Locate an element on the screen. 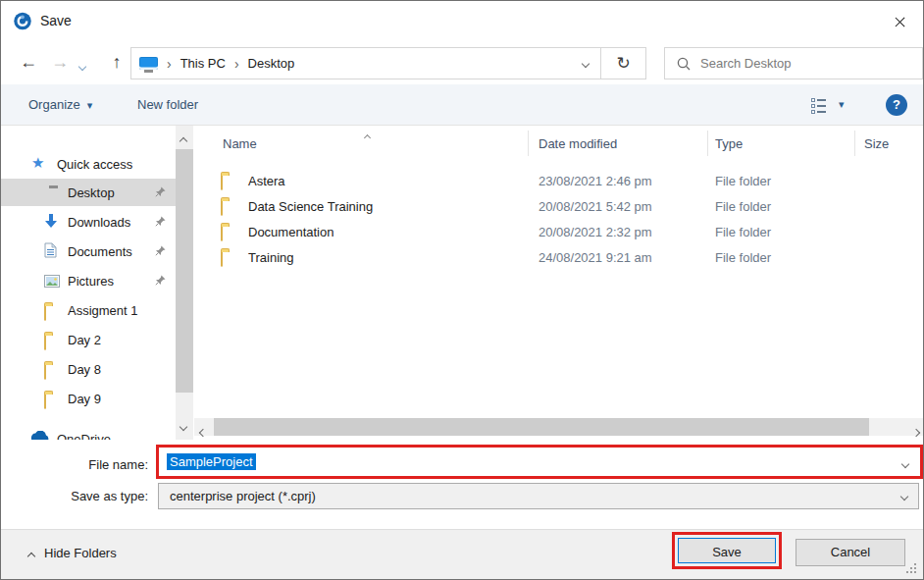 This screenshot has width=924, height=580. downloads-icon is located at coordinates (51, 223).